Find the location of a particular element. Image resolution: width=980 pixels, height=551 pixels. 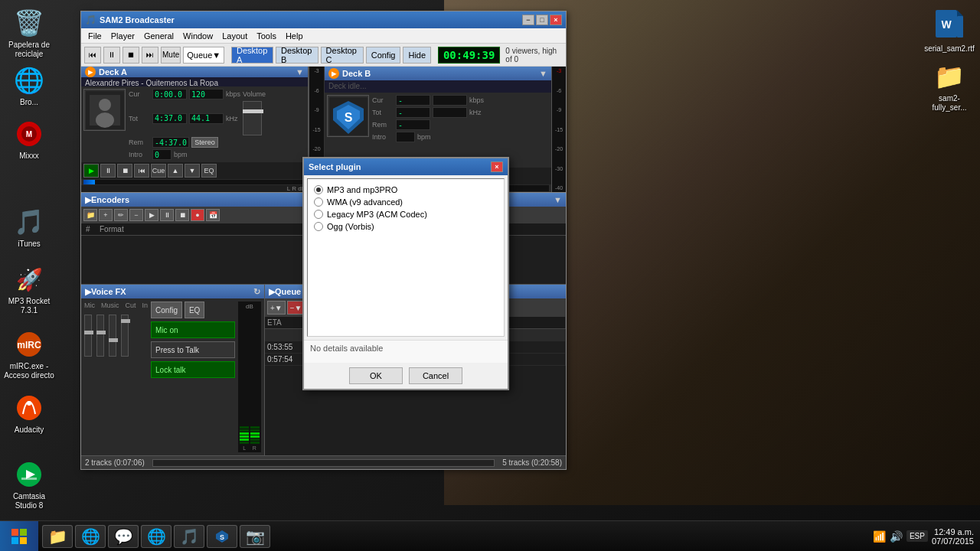

enc-add-btn: + is located at coordinates (106, 215).